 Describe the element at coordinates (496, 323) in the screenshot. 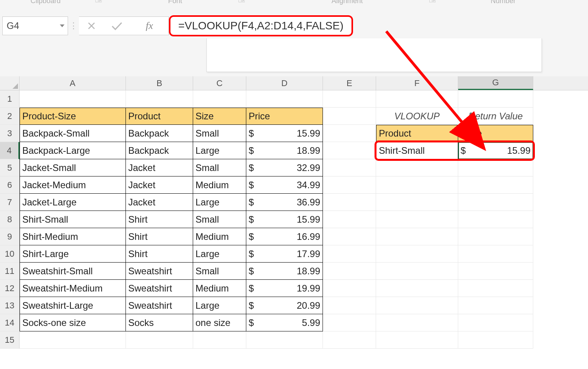

I see `cell-G14` at that location.